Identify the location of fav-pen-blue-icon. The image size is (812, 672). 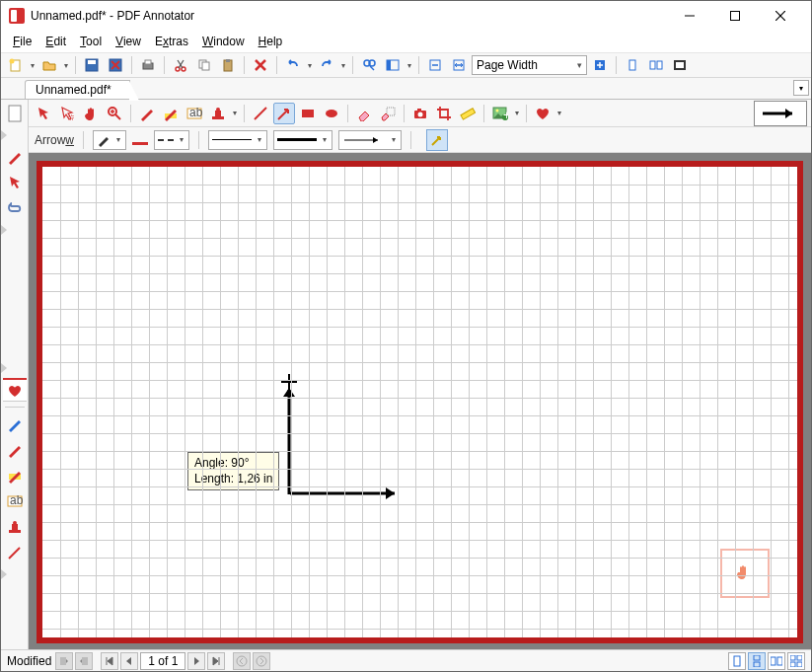
(15, 424).